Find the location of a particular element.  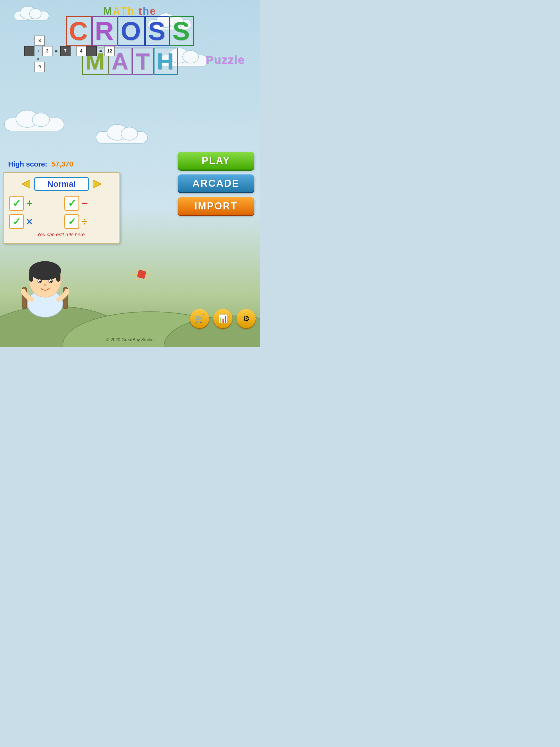

op-multiplication: ✓ × is located at coordinates (34, 222).